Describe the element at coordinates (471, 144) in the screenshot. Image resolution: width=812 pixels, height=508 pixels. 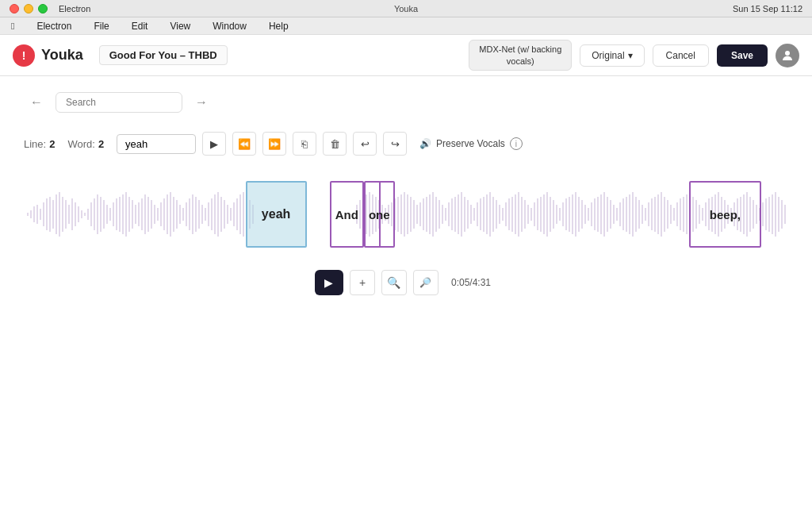
I see `preserve-vocals-button: 🔊 Preserve Vocals i` at that location.